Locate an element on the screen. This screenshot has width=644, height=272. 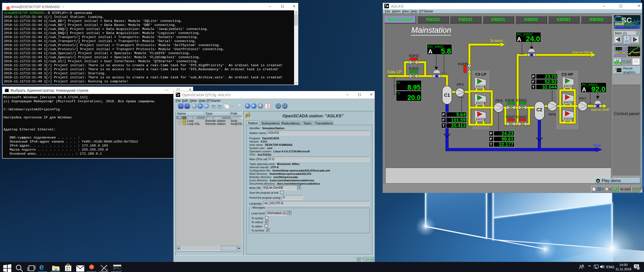
svg-text: PP5 is located at coordinates (552, 114).